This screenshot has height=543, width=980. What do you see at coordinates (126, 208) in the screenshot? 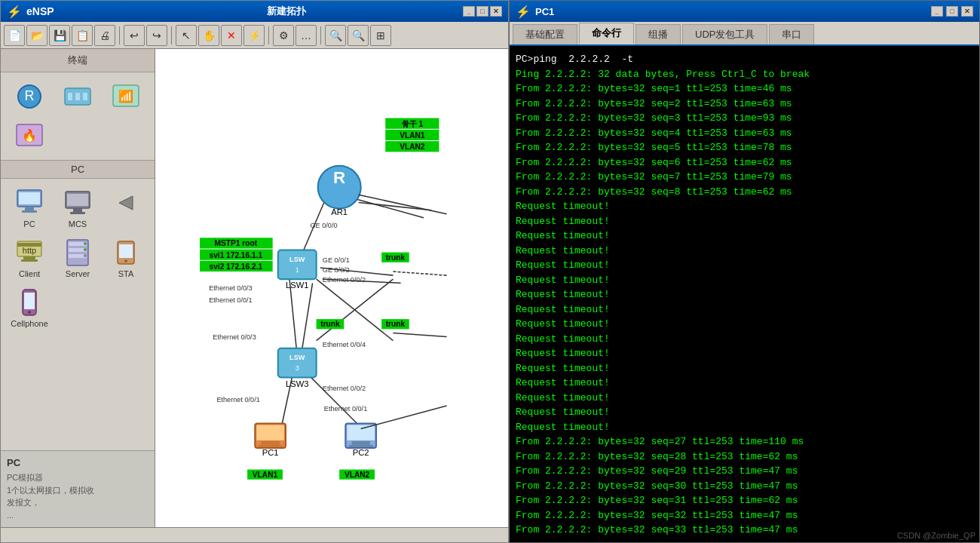
I see `device-arrow` at bounding box center [126, 208].